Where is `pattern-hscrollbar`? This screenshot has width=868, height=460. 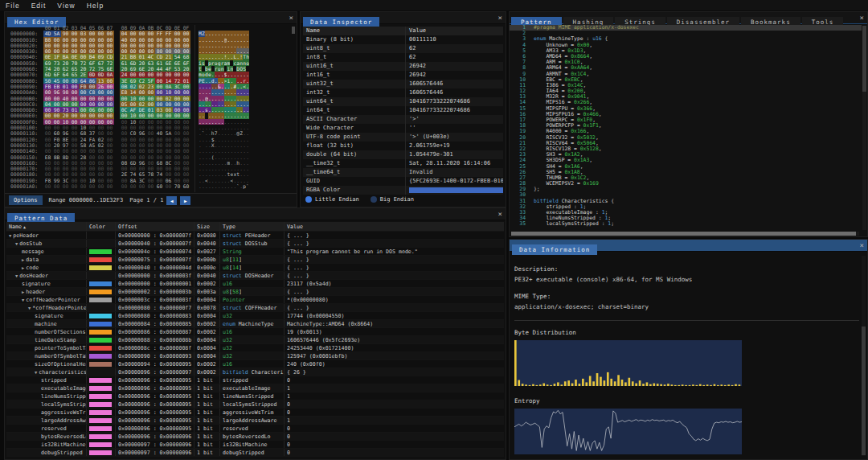 pattern-hscrollbar is located at coordinates (685, 233).